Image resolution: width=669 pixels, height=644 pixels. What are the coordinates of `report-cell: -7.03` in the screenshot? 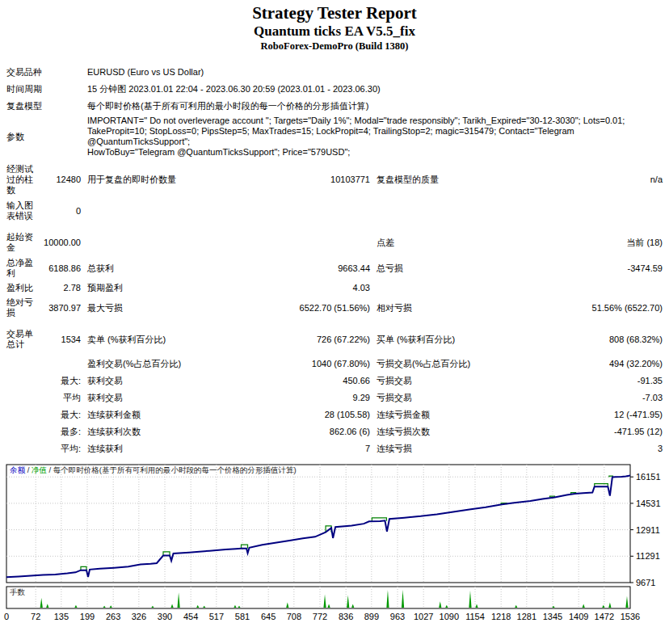 It's located at (600, 398).